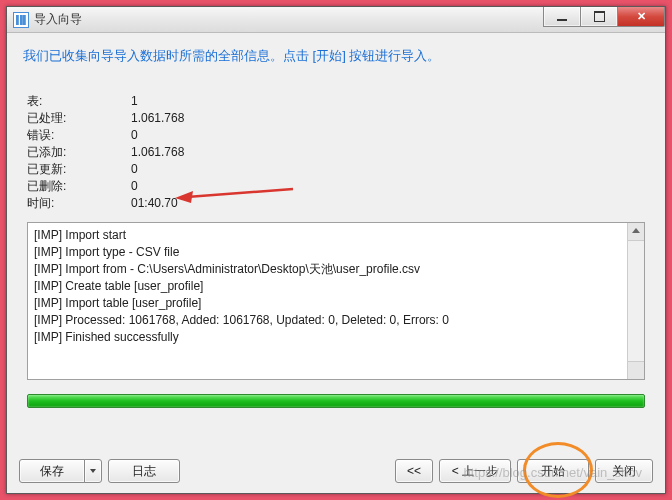 This screenshot has height=500, width=672. I want to click on scroll-down-icon, so click(636, 372).